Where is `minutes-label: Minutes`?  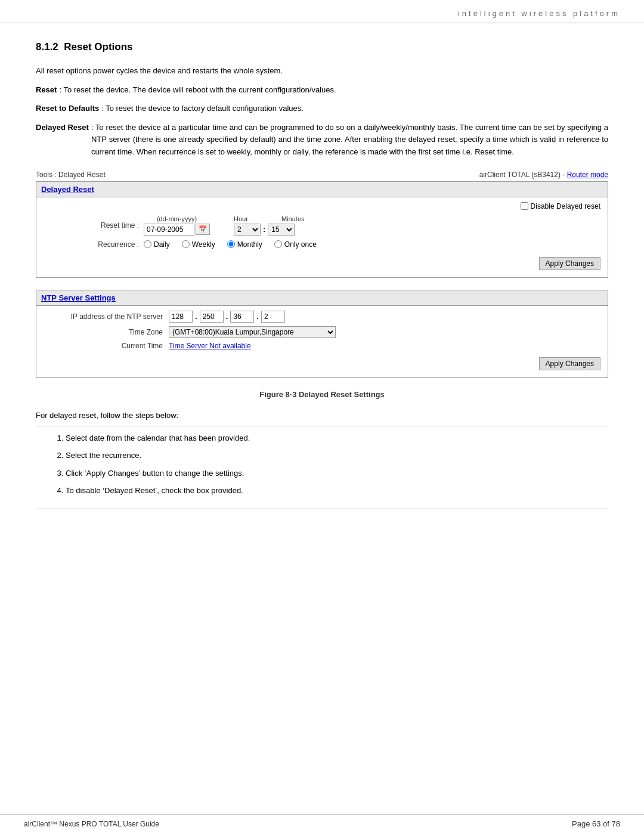 minutes-label: Minutes is located at coordinates (293, 219).